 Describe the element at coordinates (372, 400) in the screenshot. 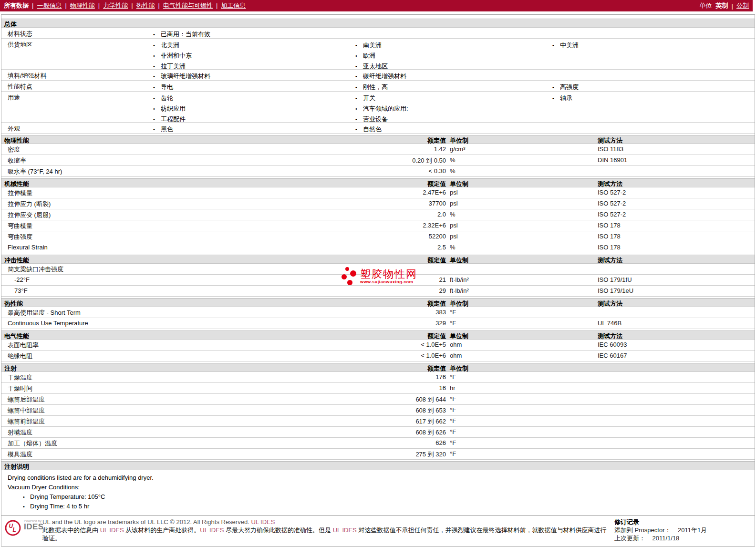

I see `property-value: 608 到 644` at that location.